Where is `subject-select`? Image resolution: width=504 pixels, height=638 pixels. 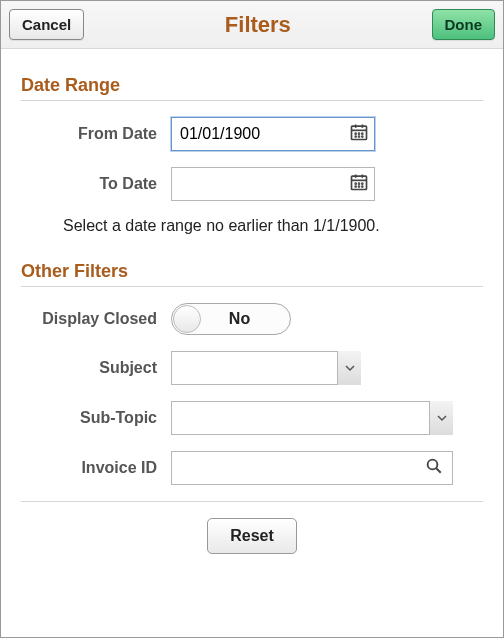 subject-select is located at coordinates (266, 368).